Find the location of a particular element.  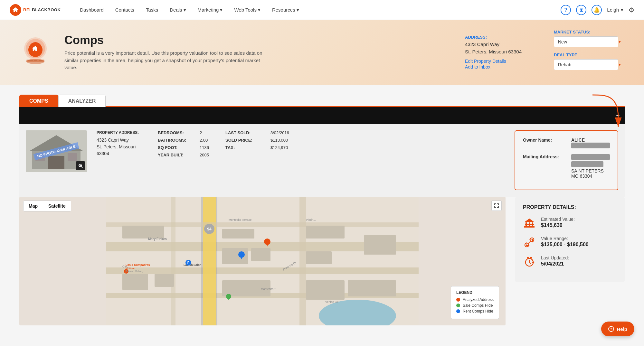

legend-sale-dot is located at coordinates (458, 305).